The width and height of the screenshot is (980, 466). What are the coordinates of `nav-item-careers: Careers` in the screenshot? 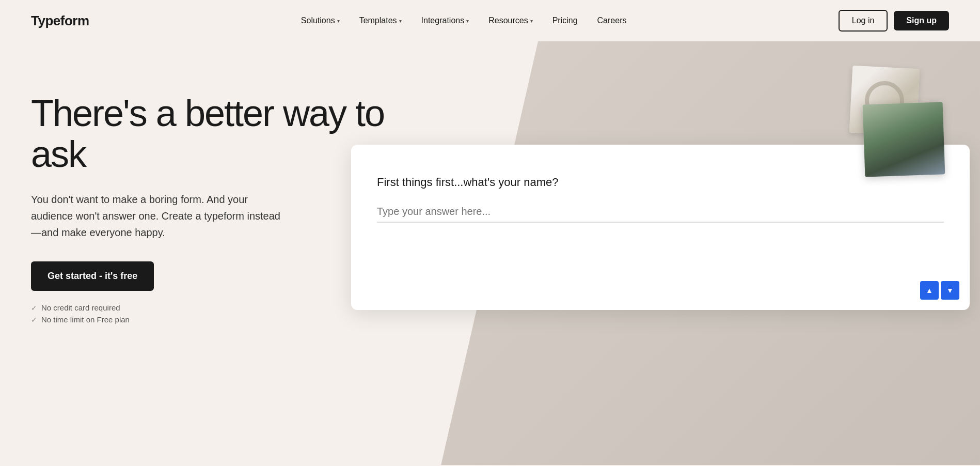 It's located at (612, 21).